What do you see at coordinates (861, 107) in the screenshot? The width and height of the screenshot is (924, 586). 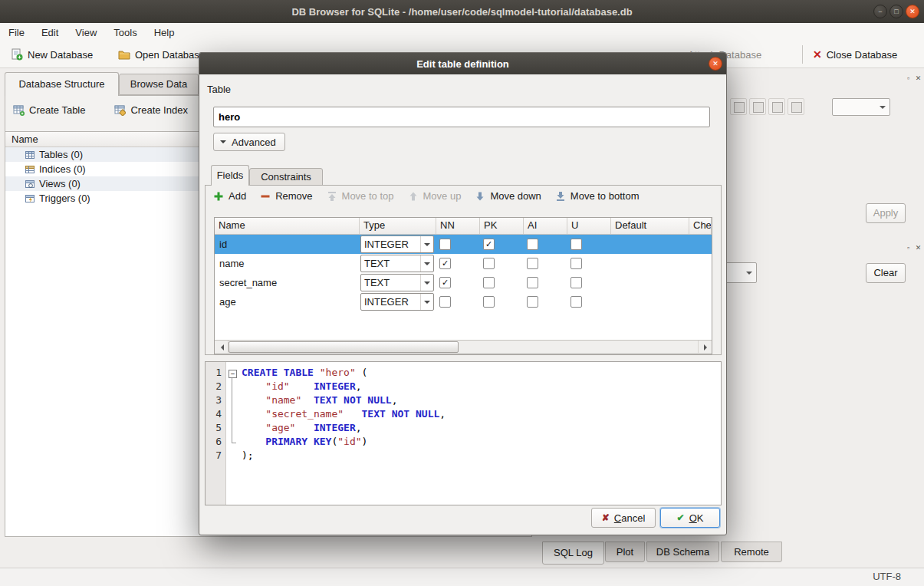 I see `cell-editor-mode-combo` at bounding box center [861, 107].